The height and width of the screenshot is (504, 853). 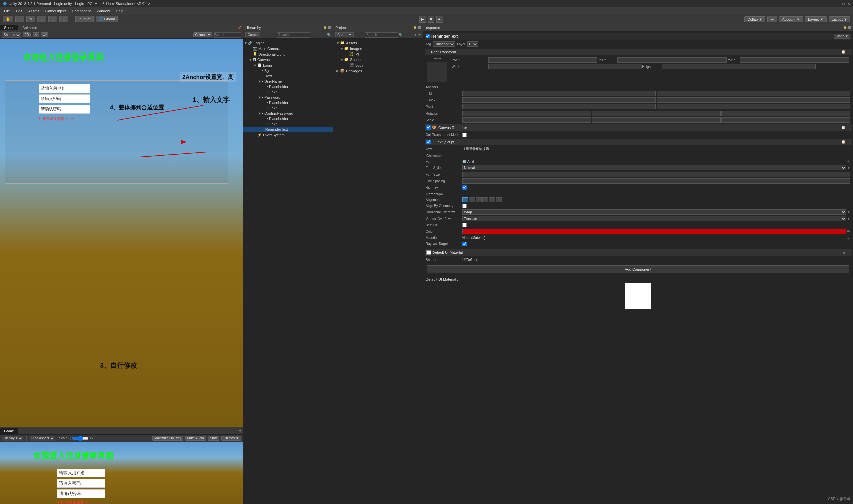 What do you see at coordinates (565, 67) in the screenshot?
I see `width-input: 1000` at bounding box center [565, 67].